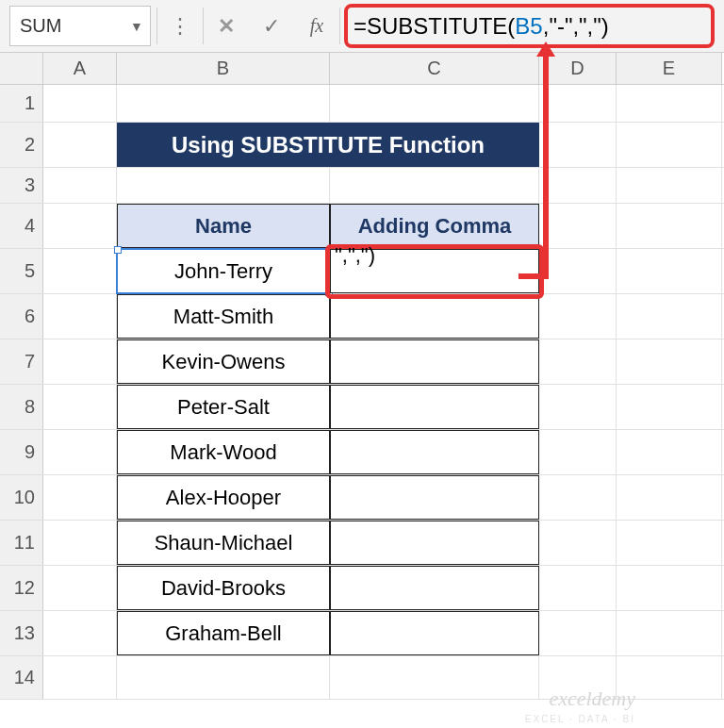  Describe the element at coordinates (22, 362) in the screenshot. I see `row-header: 7` at that location.